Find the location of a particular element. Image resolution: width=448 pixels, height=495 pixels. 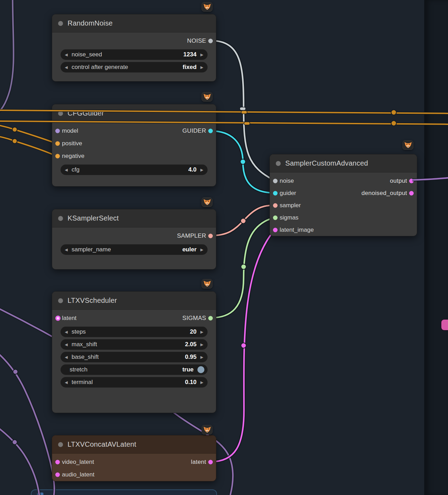

node-title: RandomNoise is located at coordinates (90, 23).